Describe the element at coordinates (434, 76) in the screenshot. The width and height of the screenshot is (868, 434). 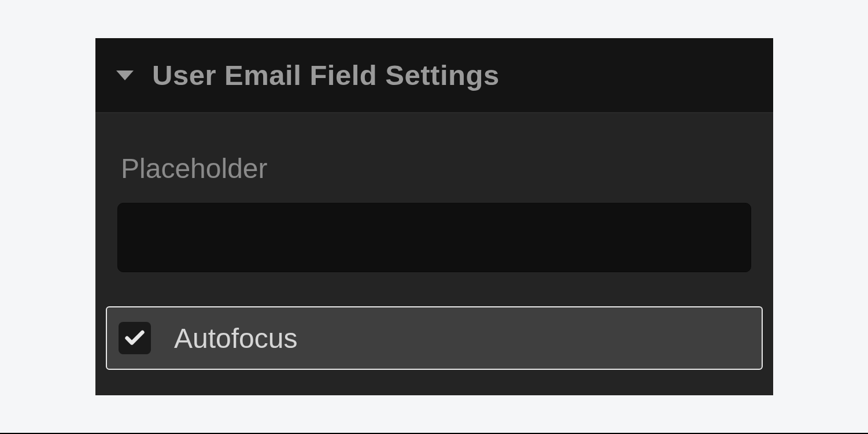
I see `panel-header: User Email Field Settings` at that location.